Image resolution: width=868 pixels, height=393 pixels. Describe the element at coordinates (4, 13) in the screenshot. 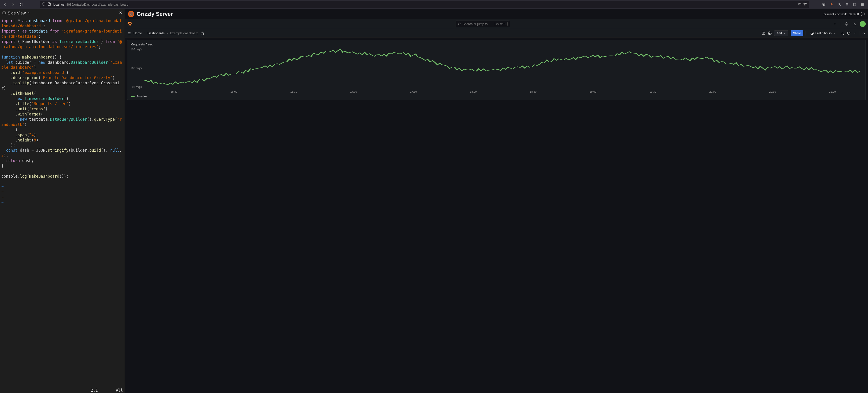

I see `side-view-icon` at that location.